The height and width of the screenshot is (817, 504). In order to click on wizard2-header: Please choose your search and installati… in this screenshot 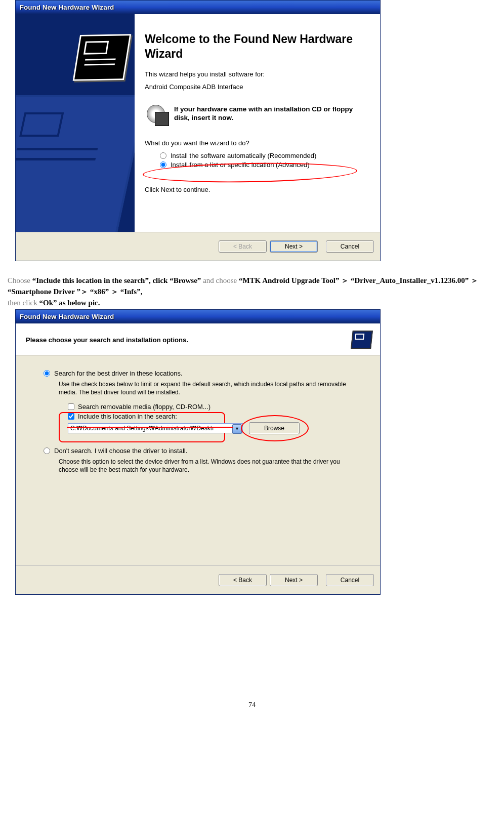, I will do `click(198, 339)`.